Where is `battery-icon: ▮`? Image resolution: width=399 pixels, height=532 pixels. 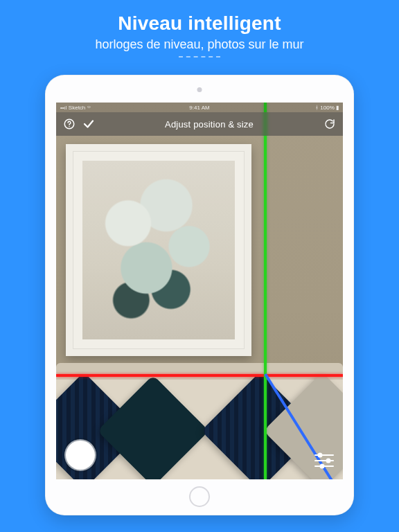
battery-icon: ▮ is located at coordinates (337, 108).